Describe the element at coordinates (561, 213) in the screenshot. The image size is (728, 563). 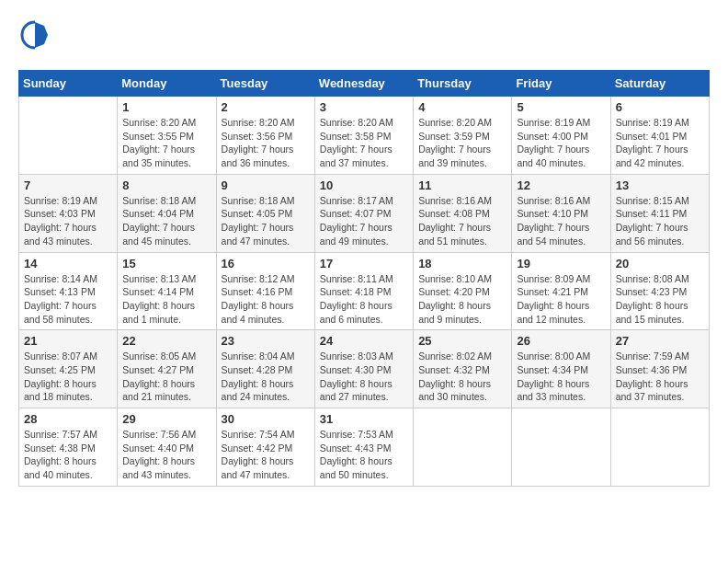
I see `calendar-cell: 12Sunrise: 8:16 AMSunset: 4:10 PMDayligh…` at that location.